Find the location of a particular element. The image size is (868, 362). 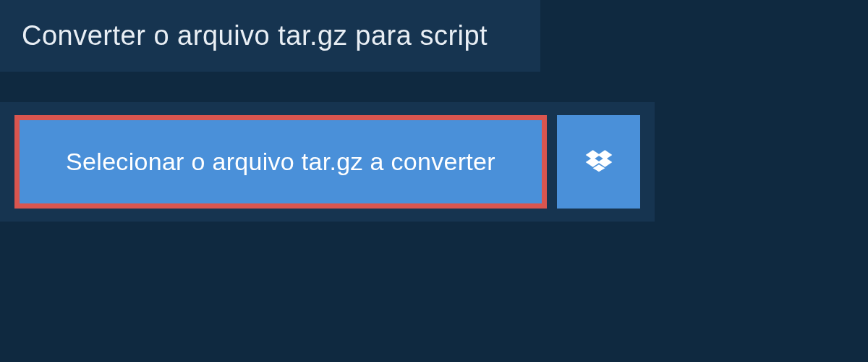

page-title: Converter o arquivo tar.gz para script is located at coordinates (271, 36).